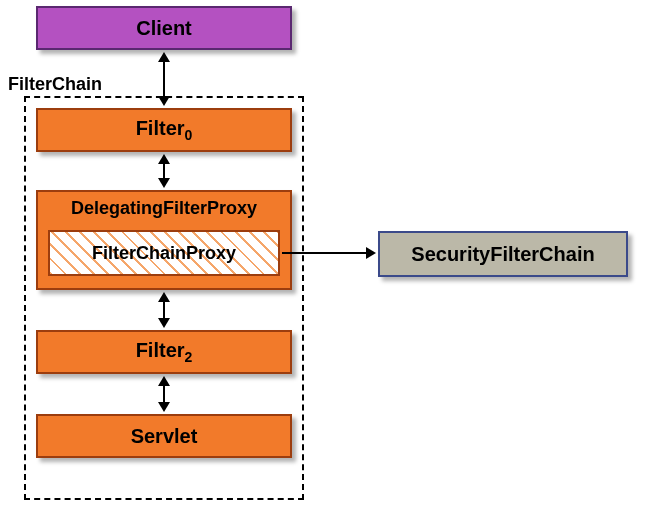 The width and height of the screenshot is (656, 508). I want to click on servlet-box: Servlet, so click(164, 436).